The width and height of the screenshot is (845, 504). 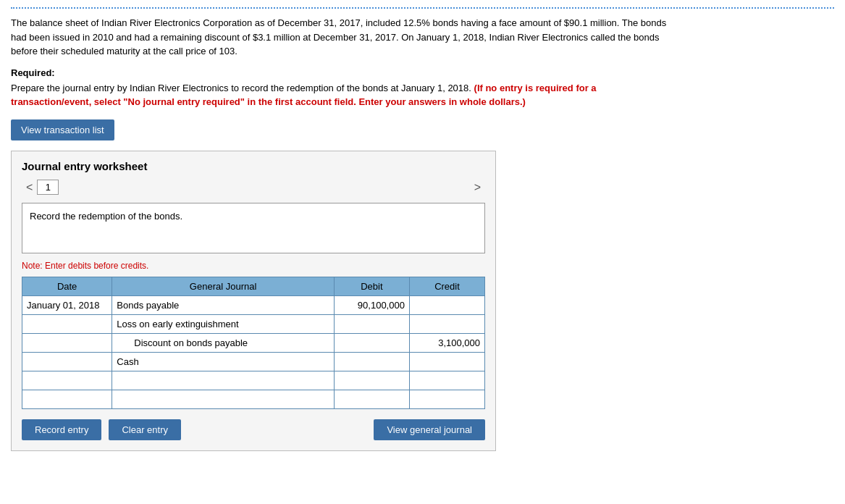 I want to click on cell-journal: Cash, so click(x=223, y=361).